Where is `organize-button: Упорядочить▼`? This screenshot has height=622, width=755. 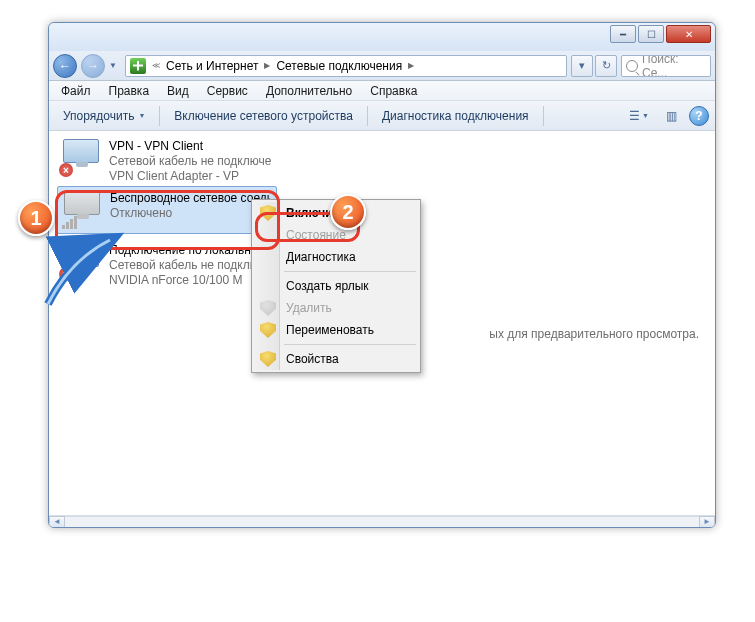 organize-button: Упорядочить▼ is located at coordinates (104, 116).